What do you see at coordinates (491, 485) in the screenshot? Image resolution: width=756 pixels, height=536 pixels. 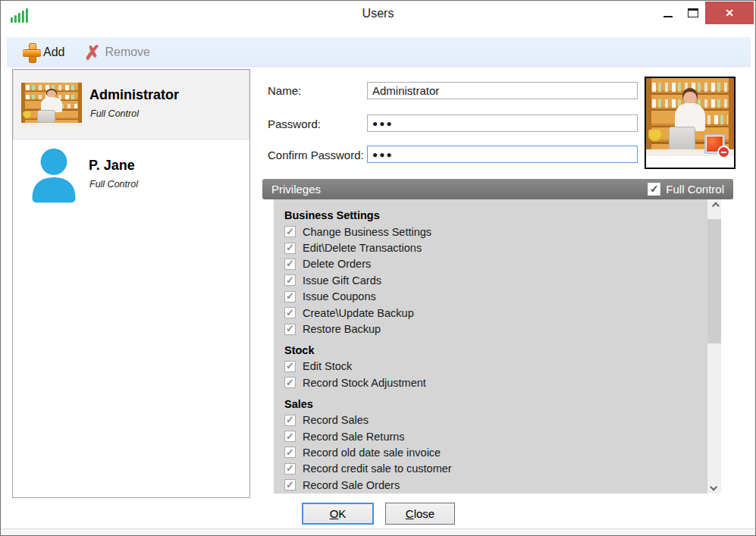 I see `privilege-item: ✓Record Sale Orders` at bounding box center [491, 485].